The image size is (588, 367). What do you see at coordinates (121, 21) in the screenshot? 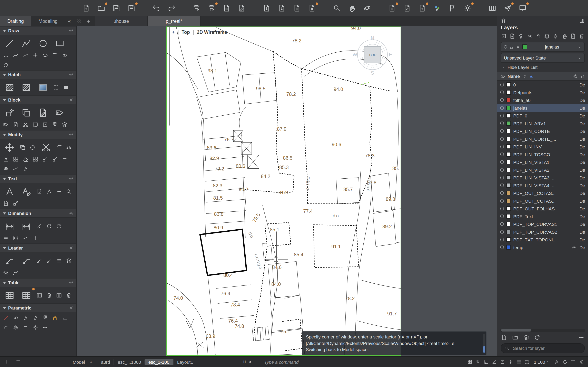
I see `file-tab: uhouse` at bounding box center [121, 21].